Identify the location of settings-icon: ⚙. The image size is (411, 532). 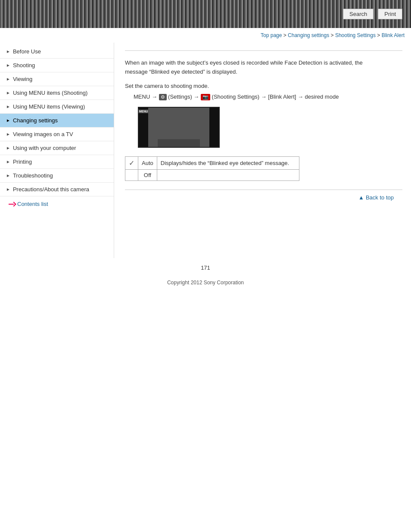
(163, 97).